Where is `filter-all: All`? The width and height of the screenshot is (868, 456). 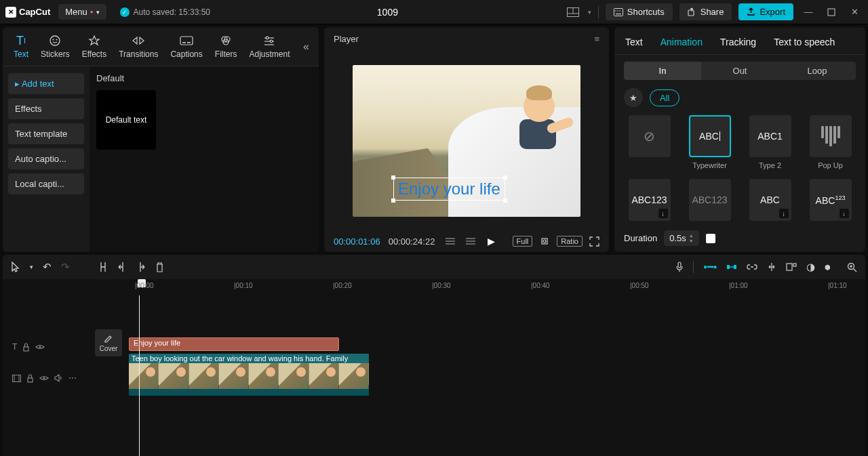
filter-all: All is located at coordinates (665, 98).